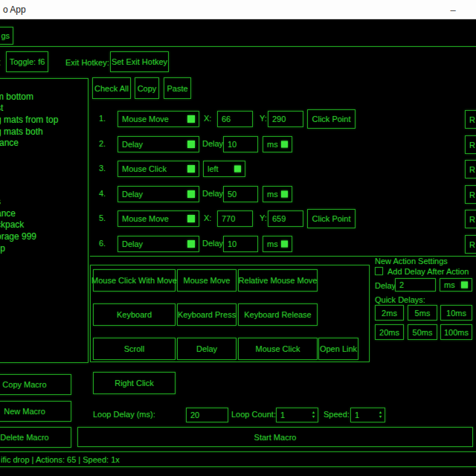  What do you see at coordinates (103, 144) in the screenshot?
I see `action-index-label: 2.` at bounding box center [103, 144].